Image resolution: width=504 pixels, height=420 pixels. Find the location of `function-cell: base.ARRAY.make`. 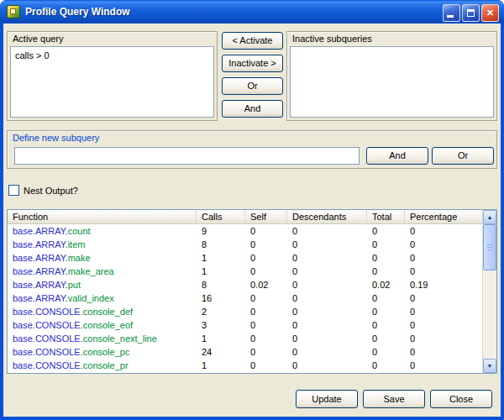

function-cell: base.ARRAY.make is located at coordinates (102, 258).